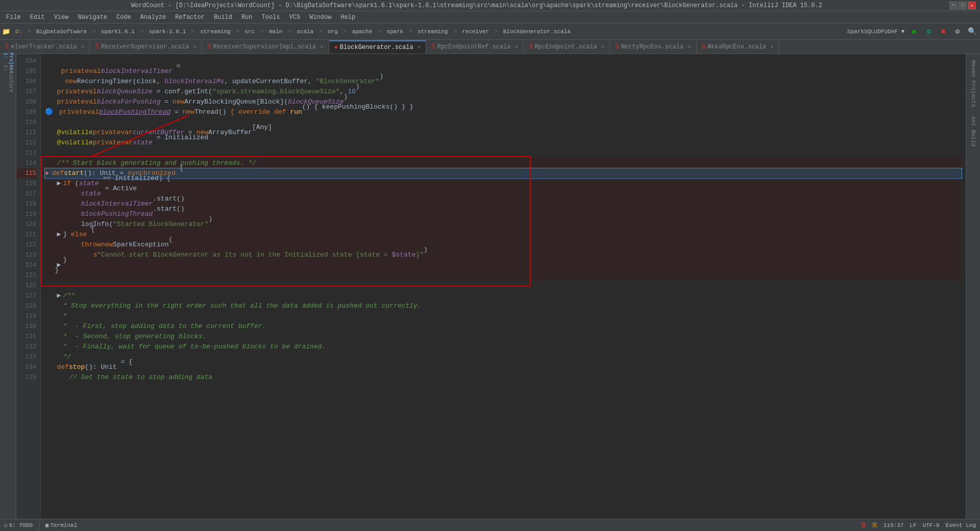 This screenshot has height=531, width=980. What do you see at coordinates (875, 525) in the screenshot?
I see `lang-icon: 英` at bounding box center [875, 525].